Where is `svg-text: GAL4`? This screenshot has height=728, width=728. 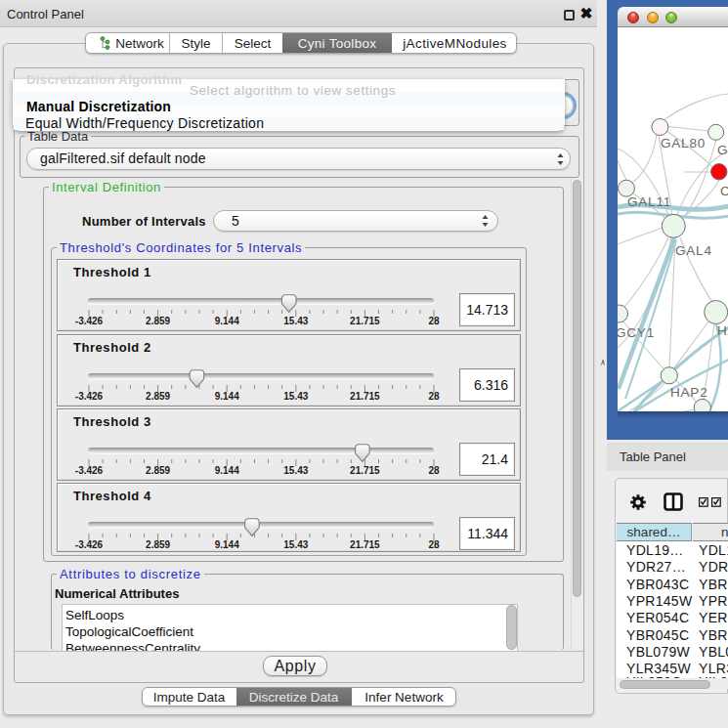
svg-text: GAL4 is located at coordinates (694, 250).